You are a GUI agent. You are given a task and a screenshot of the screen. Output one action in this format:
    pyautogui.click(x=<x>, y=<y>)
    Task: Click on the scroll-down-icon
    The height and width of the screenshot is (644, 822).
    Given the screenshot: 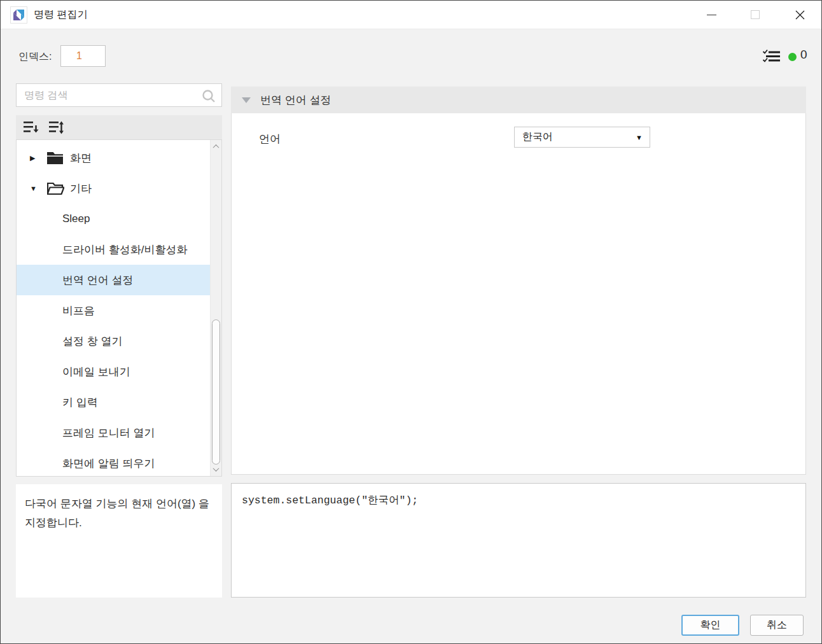 What is the action you would take?
    pyautogui.click(x=216, y=470)
    